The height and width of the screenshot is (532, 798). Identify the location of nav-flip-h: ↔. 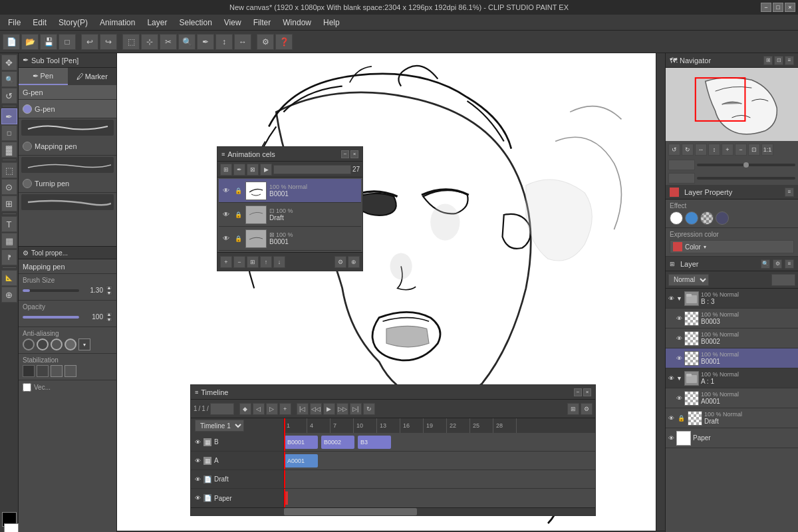
(701, 150).